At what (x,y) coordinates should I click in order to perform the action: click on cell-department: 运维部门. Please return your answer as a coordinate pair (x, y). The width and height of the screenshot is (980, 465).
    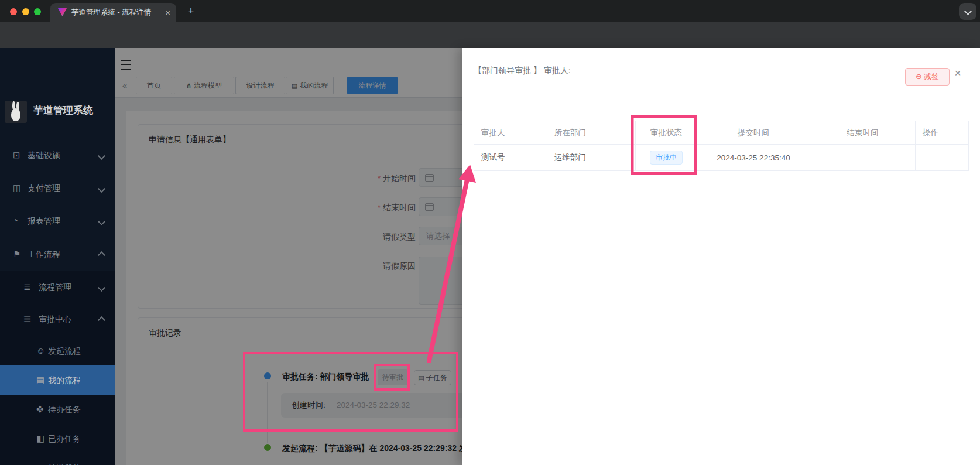
    Looking at the image, I should click on (591, 158).